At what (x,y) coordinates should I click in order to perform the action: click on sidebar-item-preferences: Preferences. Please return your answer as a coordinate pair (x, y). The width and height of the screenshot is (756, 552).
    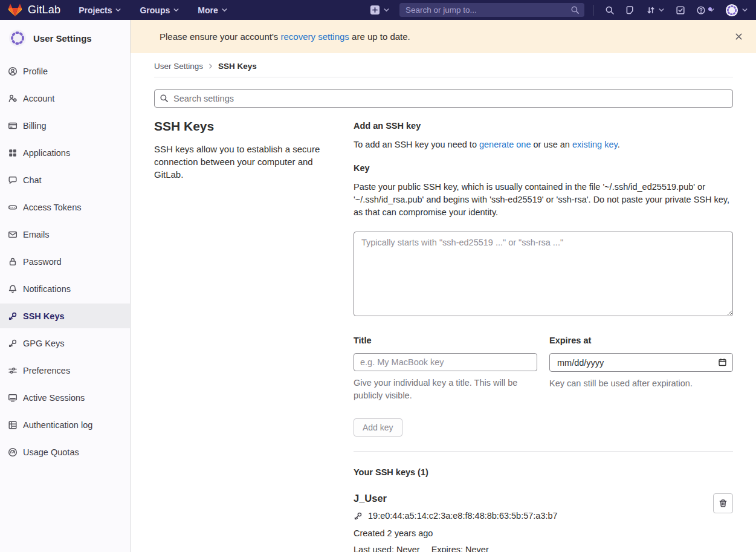
    Looking at the image, I should click on (65, 370).